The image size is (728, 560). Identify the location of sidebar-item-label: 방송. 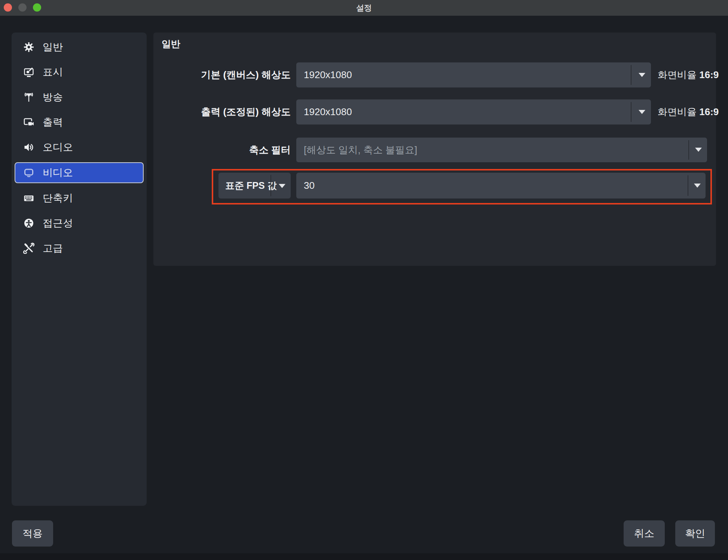
(53, 97).